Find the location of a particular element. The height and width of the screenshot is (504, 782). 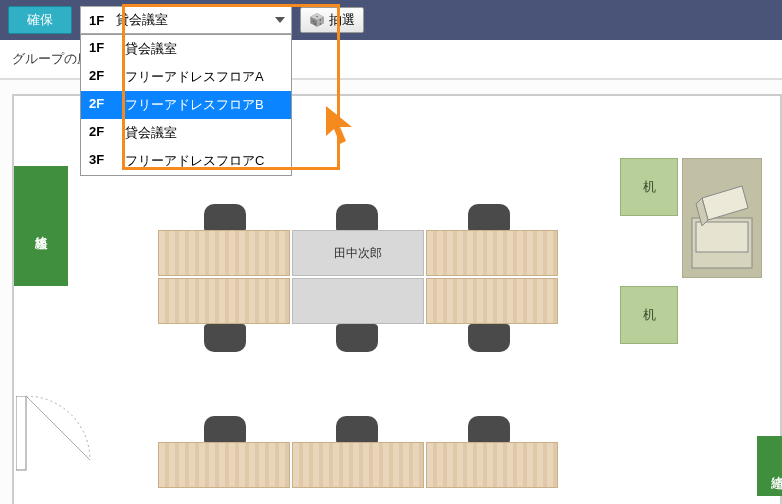

floor-dropdown-list: 1F 貸会議室 2F フリーアドレスフロアA 2F フリーアドレスフロアB 2F… is located at coordinates (186, 105).